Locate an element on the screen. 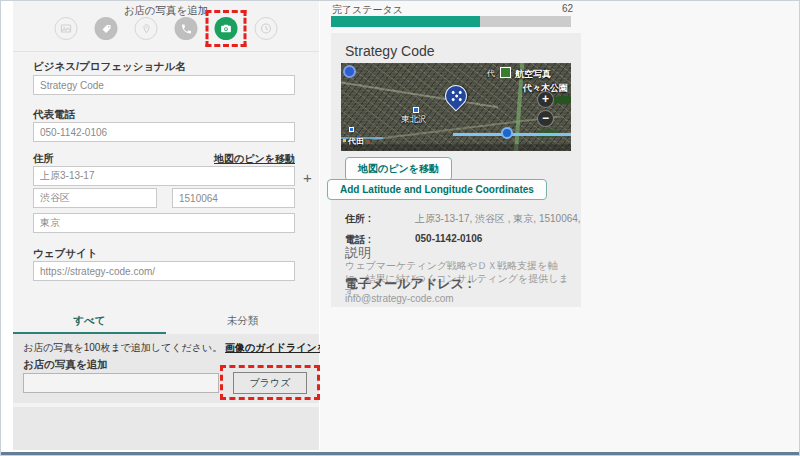 This screenshot has height=456, width=800. move-map-pin-button: 地図のピンを移動 is located at coordinates (398, 169).